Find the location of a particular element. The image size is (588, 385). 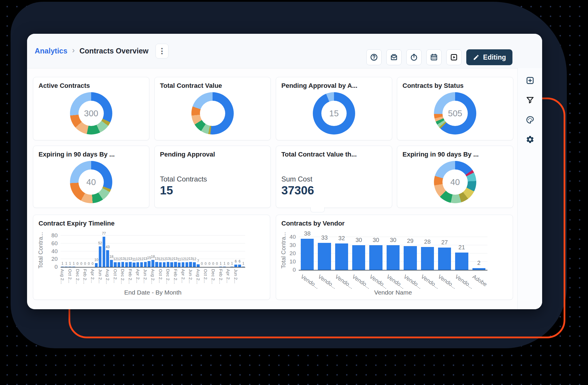

settings-button is located at coordinates (530, 139).